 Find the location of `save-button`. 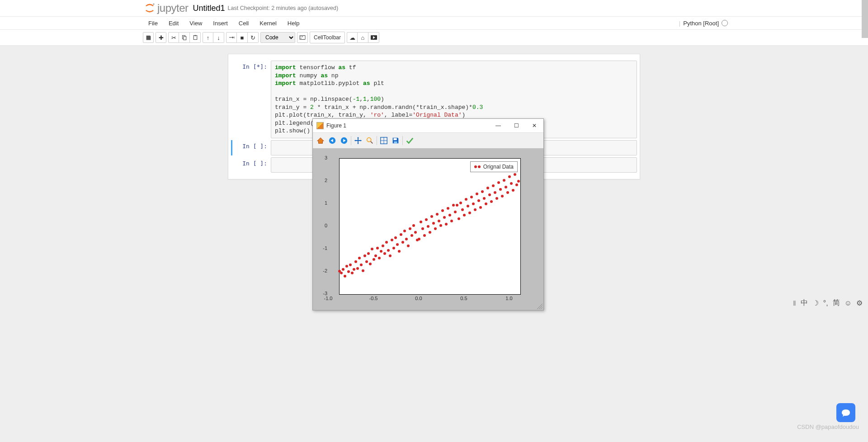

save-button is located at coordinates (148, 38).